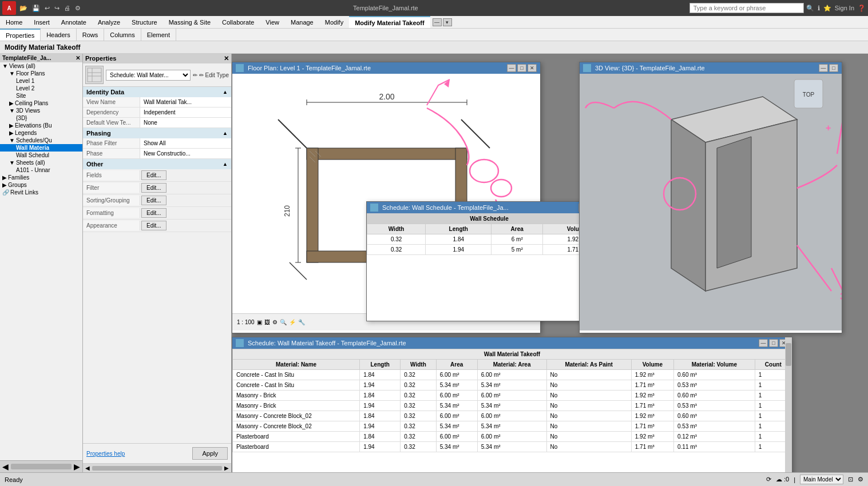 The width and height of the screenshot is (868, 486). What do you see at coordinates (185, 143) in the screenshot?
I see `phase-filter-value: Show All` at bounding box center [185, 143].